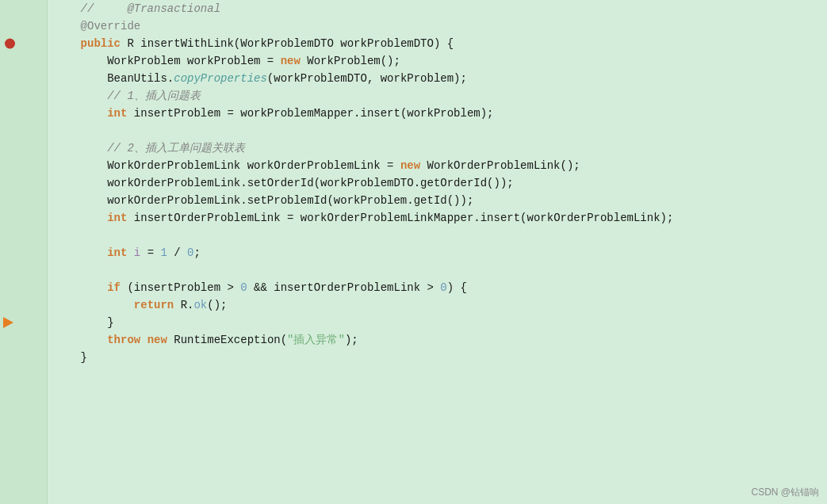 This screenshot has height=504, width=827. What do you see at coordinates (441, 253) in the screenshot?
I see `code-line: int i = 1 / 0;` at bounding box center [441, 253].